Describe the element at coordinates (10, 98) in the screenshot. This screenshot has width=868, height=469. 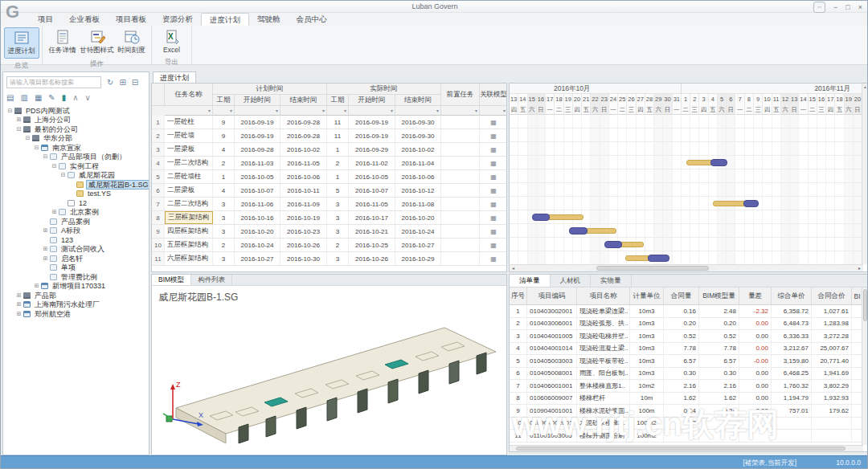
I see `new-icon: ▤` at that location.